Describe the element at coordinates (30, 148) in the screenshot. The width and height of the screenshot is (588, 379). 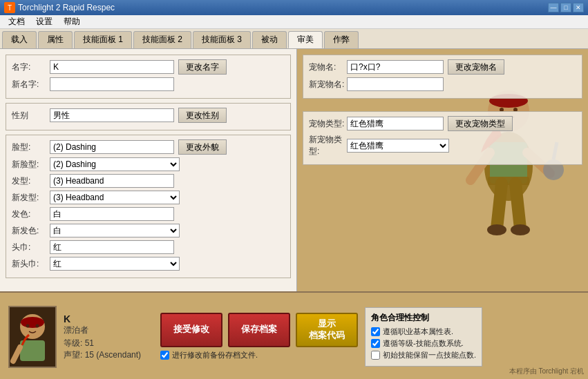
I see `face-label: 脸型:` at that location.